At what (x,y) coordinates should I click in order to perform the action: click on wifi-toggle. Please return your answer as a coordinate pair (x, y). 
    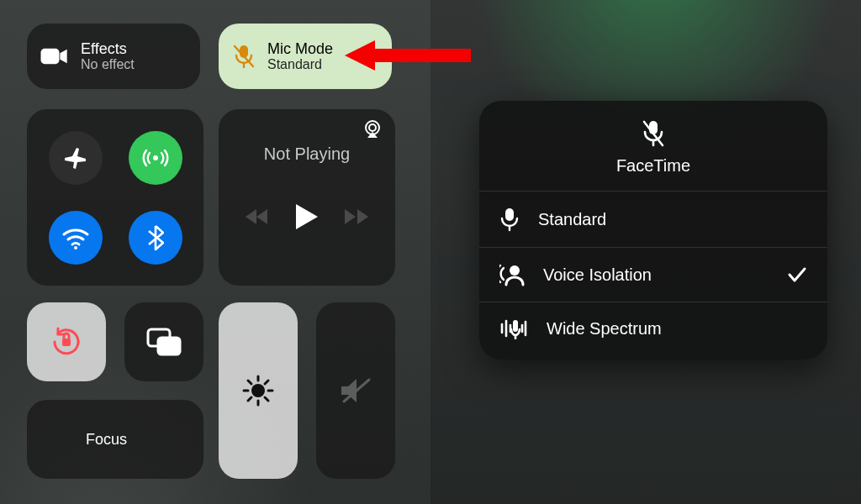
    Looking at the image, I should click on (76, 238).